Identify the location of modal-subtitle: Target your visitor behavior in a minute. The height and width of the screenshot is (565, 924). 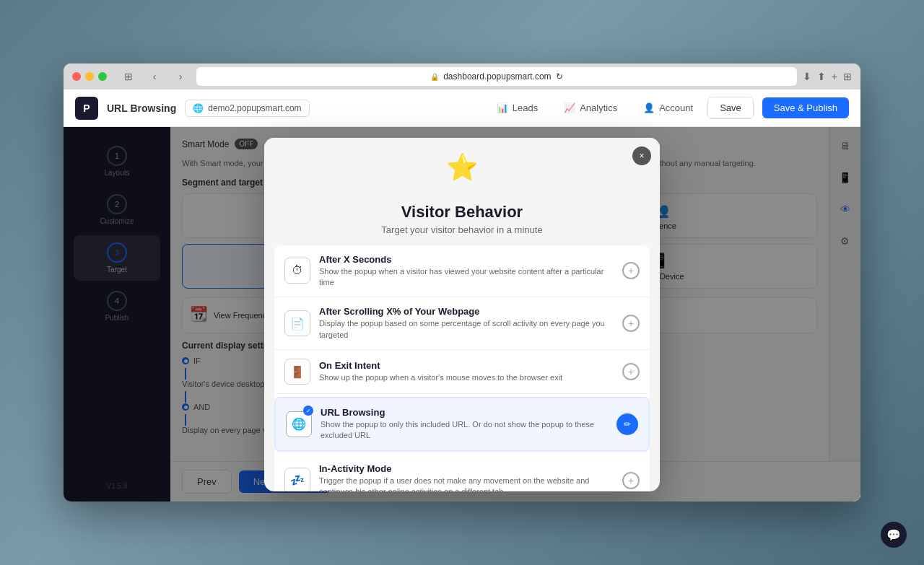
(462, 229).